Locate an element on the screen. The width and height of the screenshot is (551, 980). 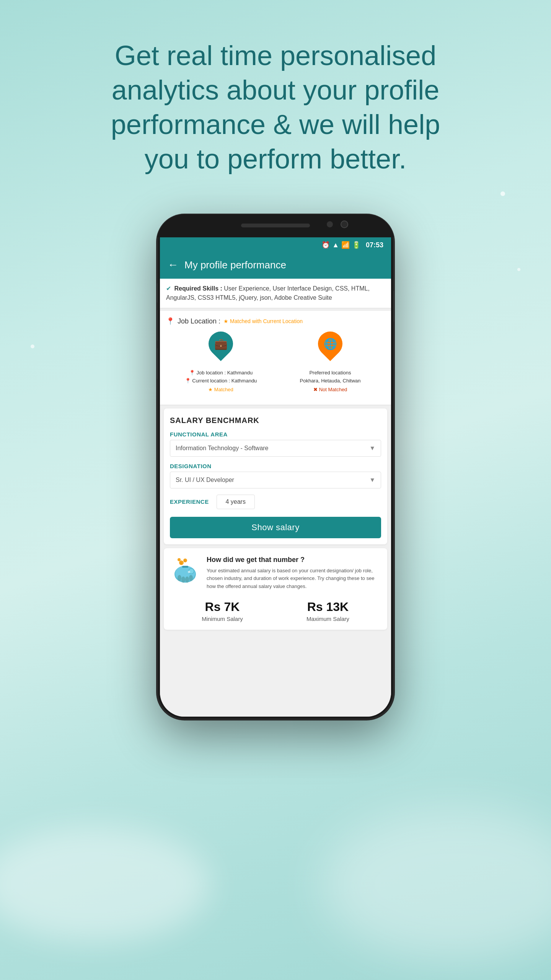
preferred-value: Pokhara, Hetauda, Chitwan is located at coordinates (331, 381).